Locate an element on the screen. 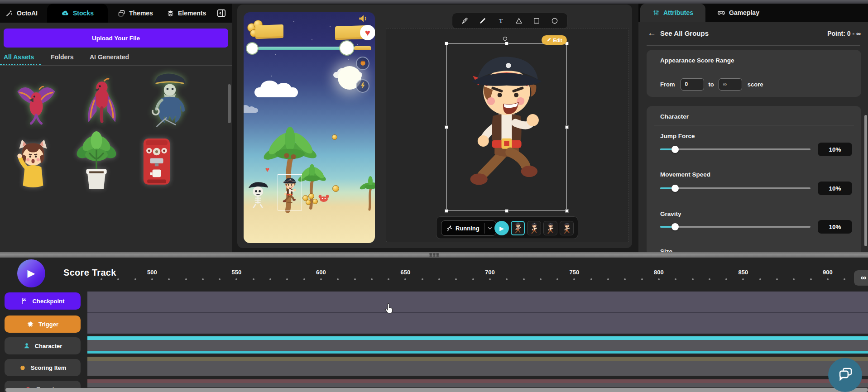 Image resolution: width=868 pixels, height=392 pixels. resize-handle-tm is located at coordinates (507, 43).